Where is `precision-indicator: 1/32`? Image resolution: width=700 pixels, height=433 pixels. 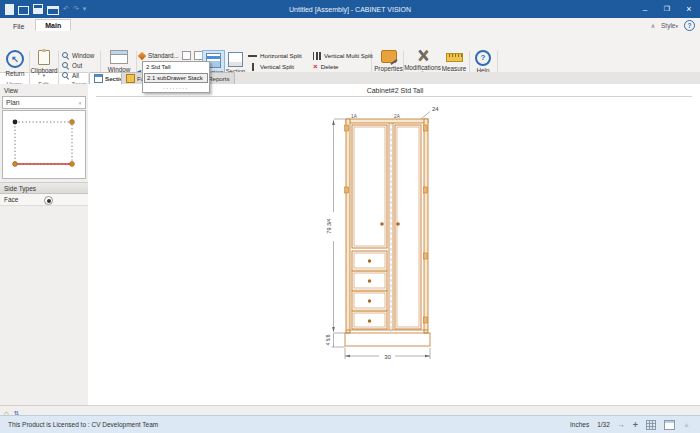
precision-indicator: 1/32 is located at coordinates (604, 424).